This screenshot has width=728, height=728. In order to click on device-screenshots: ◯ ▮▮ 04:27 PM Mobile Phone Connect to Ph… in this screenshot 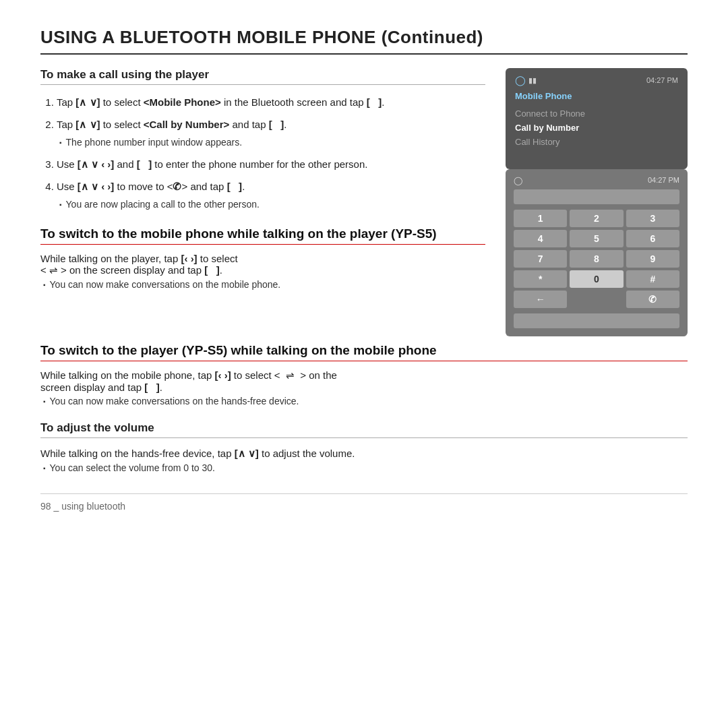, I will do `click(597, 202)`.